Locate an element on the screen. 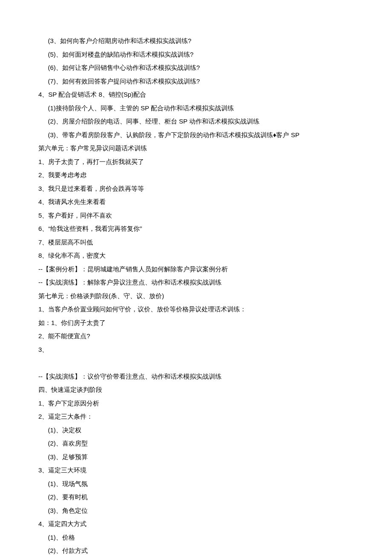 This screenshot has width=392, height=555. text-line: 第六单元：客户常见异议问题话术训练 is located at coordinates (196, 148).